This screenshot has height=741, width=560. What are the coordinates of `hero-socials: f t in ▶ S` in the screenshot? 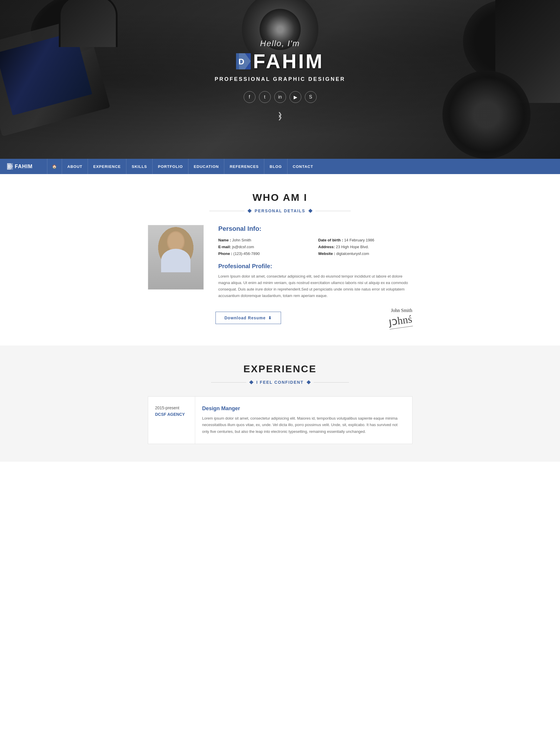 It's located at (280, 97).